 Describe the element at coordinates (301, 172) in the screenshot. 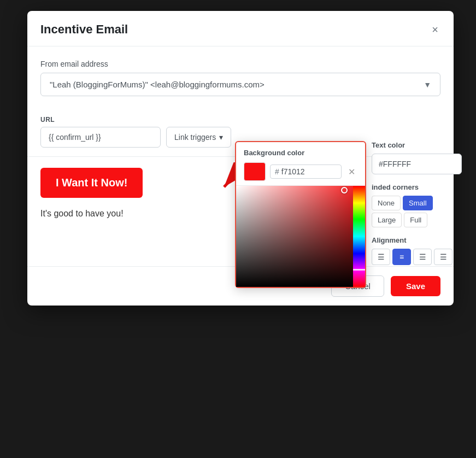

I see `color-hex-row: # ✕` at that location.